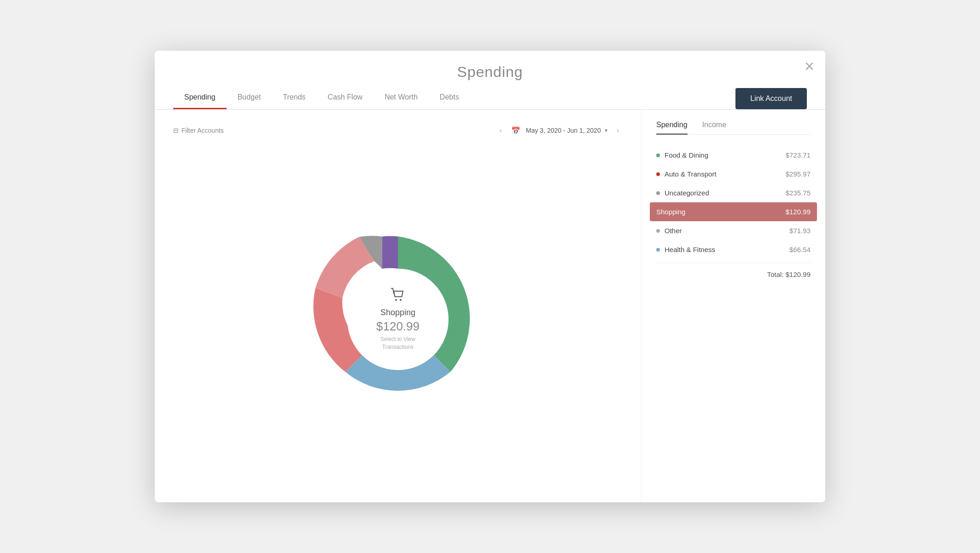  I want to click on tab-cashflow: Cash Flow, so click(345, 99).